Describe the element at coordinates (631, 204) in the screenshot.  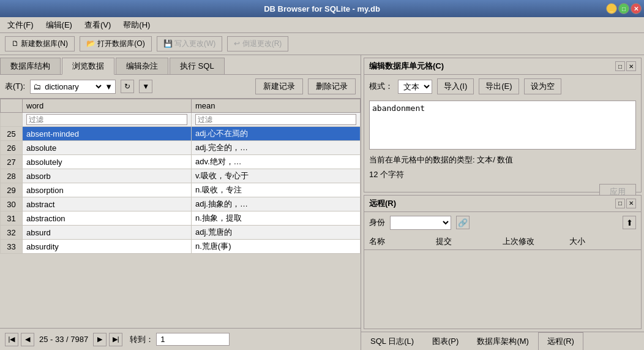
I see `remote-close-button: ✕` at that location.